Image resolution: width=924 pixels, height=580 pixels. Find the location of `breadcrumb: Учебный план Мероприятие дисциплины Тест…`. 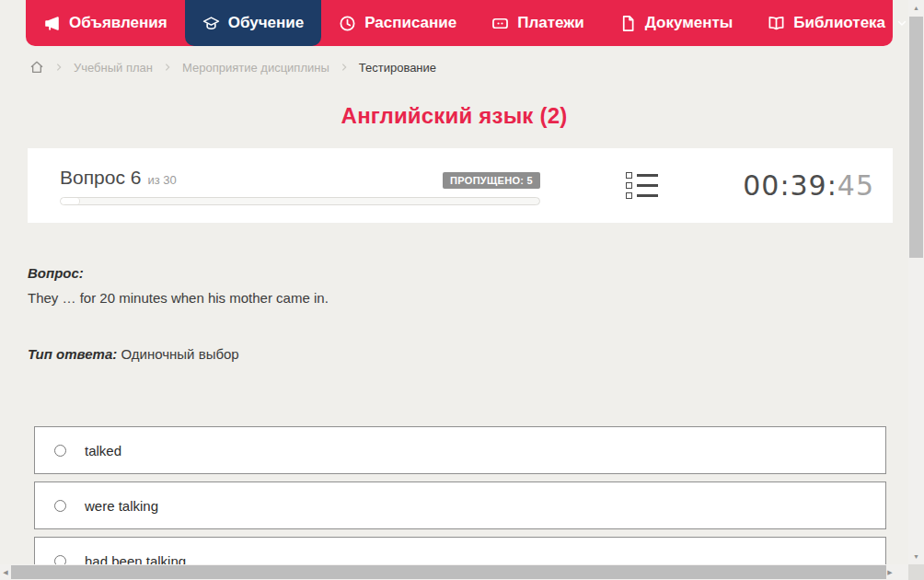

breadcrumb: Учебный план Мероприятие дисциплины Тест… is located at coordinates (477, 67).